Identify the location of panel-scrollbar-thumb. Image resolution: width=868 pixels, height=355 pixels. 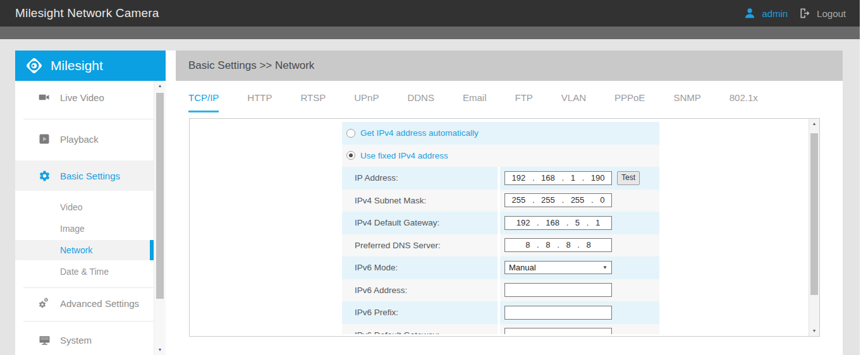
(814, 214).